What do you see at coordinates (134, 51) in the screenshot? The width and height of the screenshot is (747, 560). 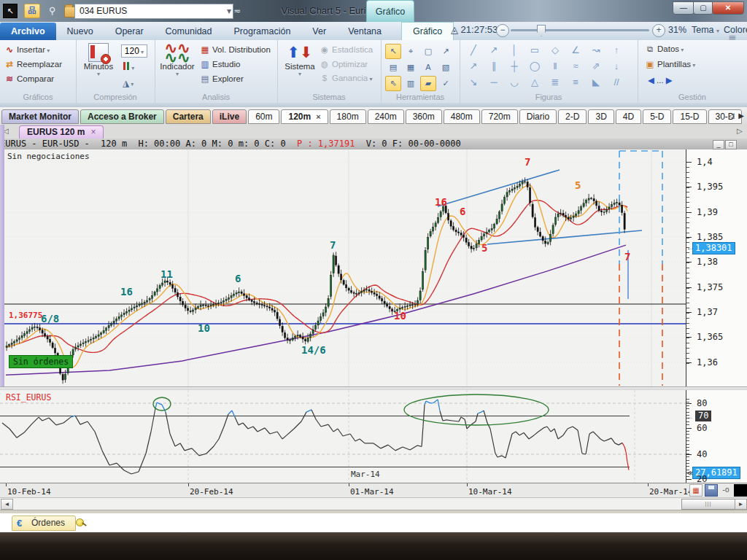 I see `compression-value-box: 120 ▾` at bounding box center [134, 51].